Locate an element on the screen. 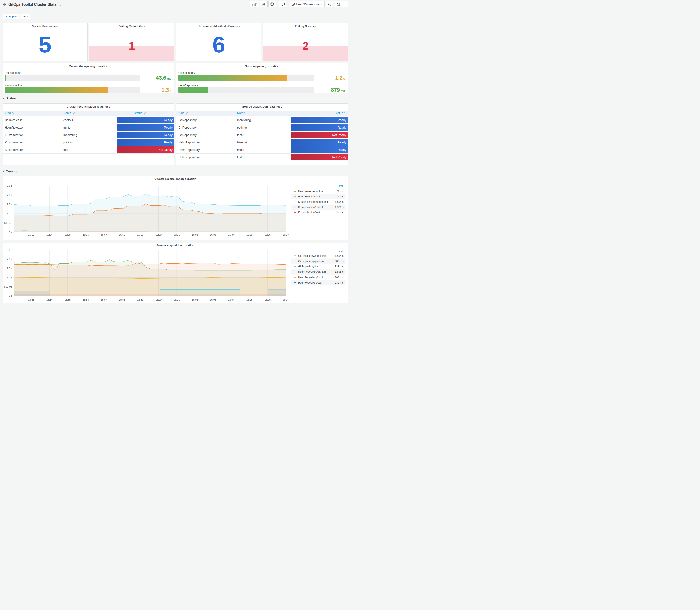  svg-text: 1.695 s is located at coordinates (339, 272).